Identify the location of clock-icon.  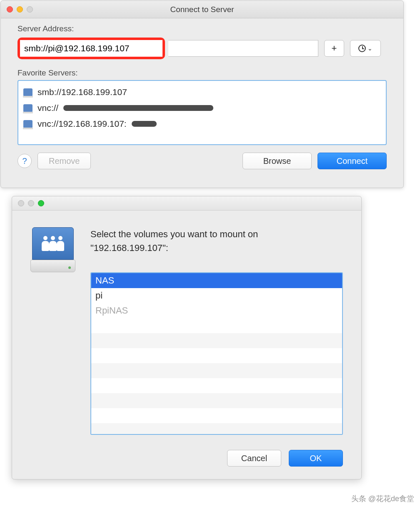
(362, 48).